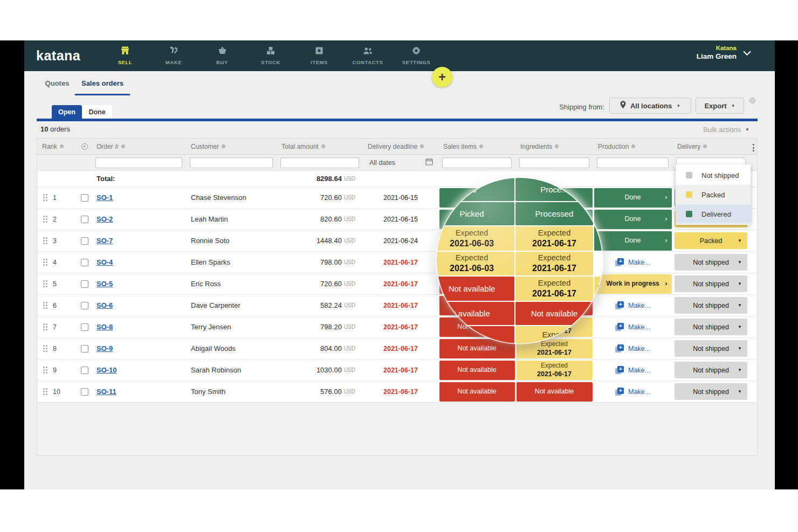 The height and width of the screenshot is (532, 798). I want to click on column-header-rank: Rank, so click(57, 147).